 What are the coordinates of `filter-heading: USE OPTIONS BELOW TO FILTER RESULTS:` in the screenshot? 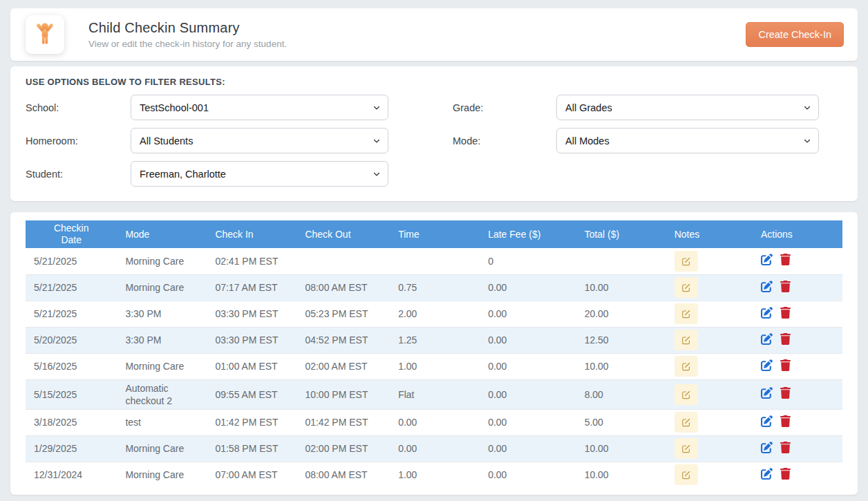 It's located at (434, 82).